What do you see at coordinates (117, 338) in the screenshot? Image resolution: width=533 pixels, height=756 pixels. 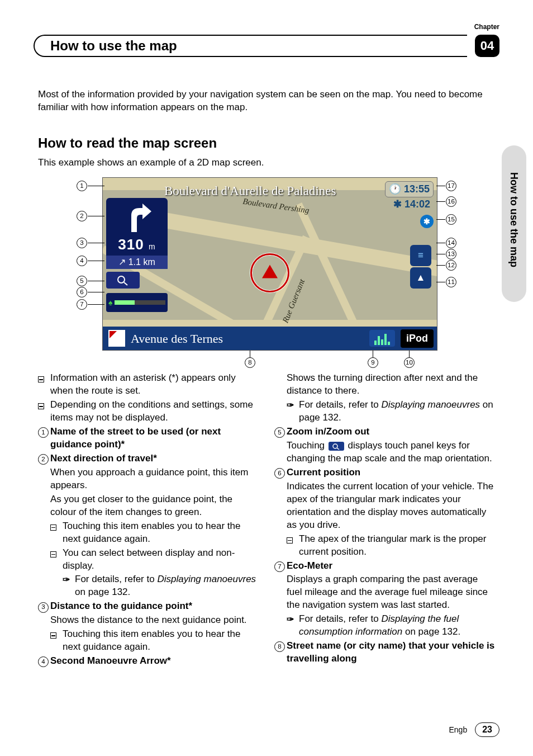 I see `flag-icon` at bounding box center [117, 338].